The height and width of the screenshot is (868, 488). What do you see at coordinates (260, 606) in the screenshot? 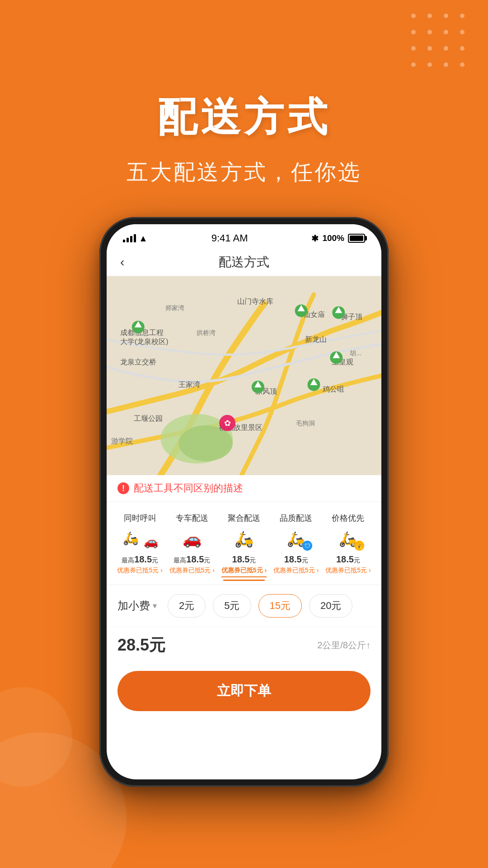
I see `fee-chips: 2元 5元 15元 20元` at bounding box center [260, 606].